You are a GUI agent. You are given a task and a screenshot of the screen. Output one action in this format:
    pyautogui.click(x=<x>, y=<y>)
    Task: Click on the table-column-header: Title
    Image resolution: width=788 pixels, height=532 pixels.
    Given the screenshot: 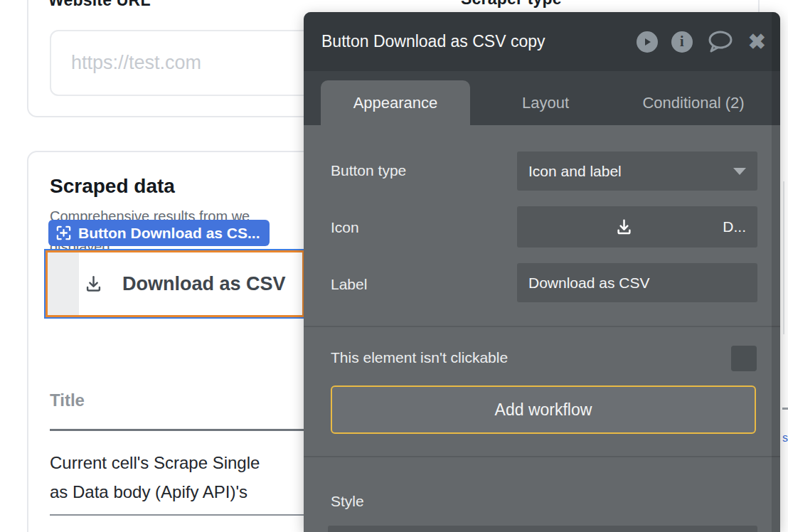 What is the action you would take?
    pyautogui.click(x=67, y=400)
    